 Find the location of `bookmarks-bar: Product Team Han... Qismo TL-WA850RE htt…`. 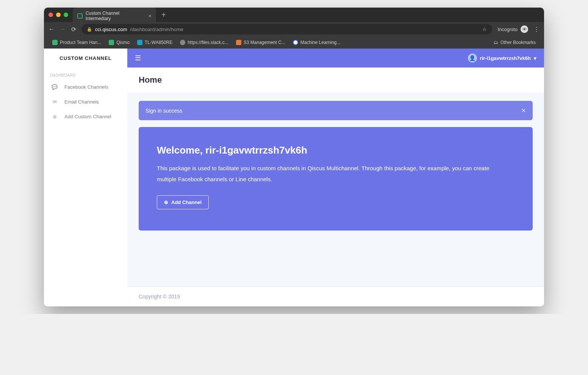

bookmarks-bar: Product Team Han... Qismo TL-WA850RE htt… is located at coordinates (294, 42).